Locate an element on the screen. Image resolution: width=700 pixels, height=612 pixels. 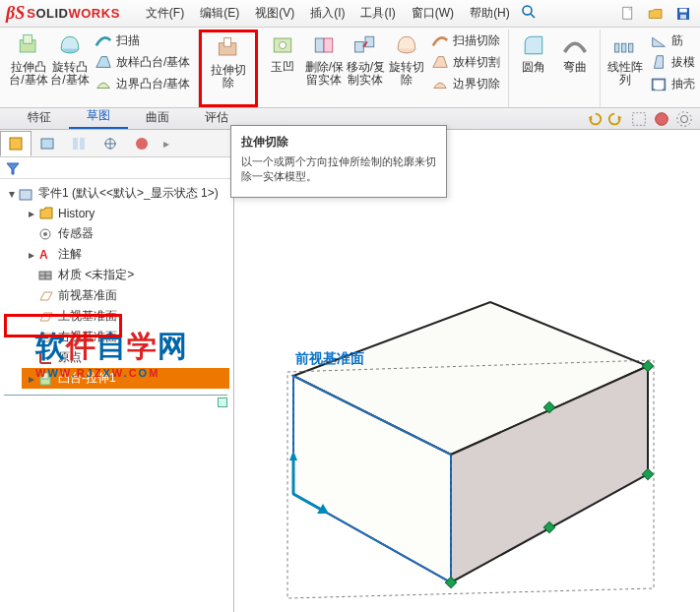
boundary-cut-icon is located at coordinates (440, 84).